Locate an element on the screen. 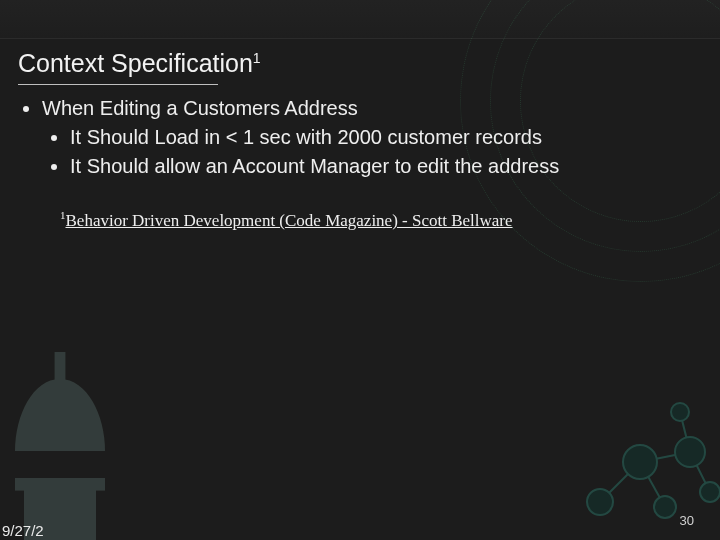 This screenshot has height=540, width=720. bullet-text: It Should Load in < 1 sec with 2000 cust… is located at coordinates (306, 137).